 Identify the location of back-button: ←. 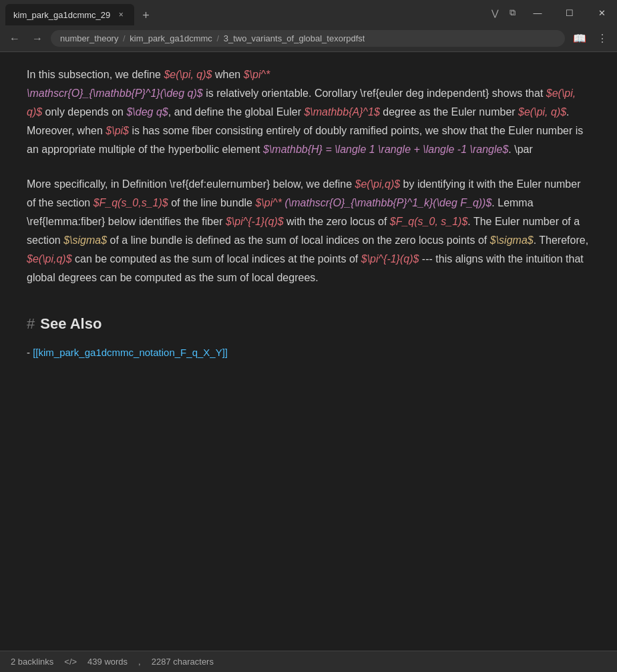
(15, 39).